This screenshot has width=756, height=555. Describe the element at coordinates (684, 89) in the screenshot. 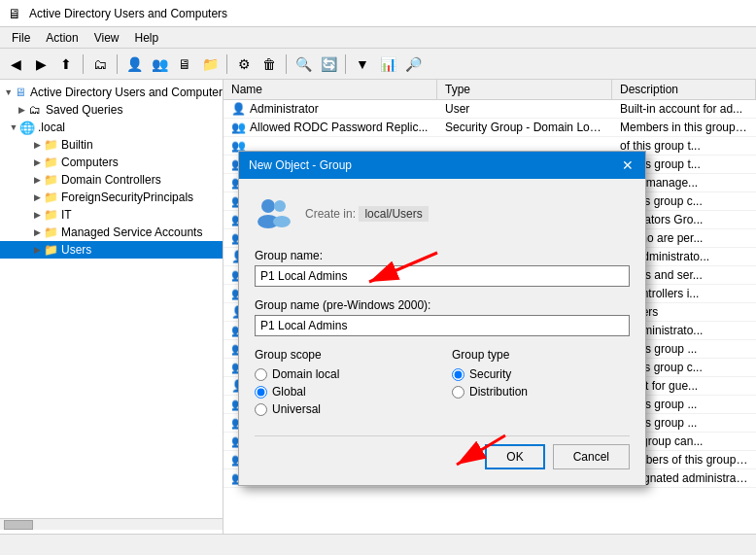

I see `col-header-desc: Description` at that location.